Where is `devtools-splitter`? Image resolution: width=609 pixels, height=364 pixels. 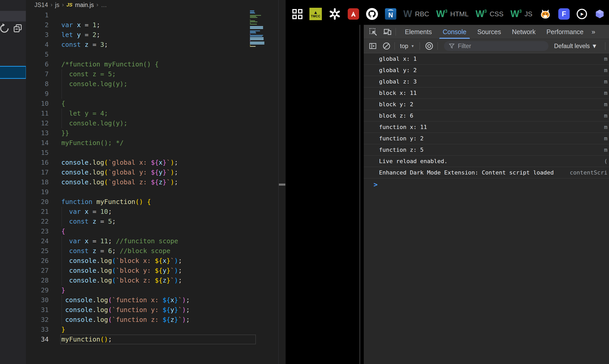 devtools-splitter is located at coordinates (360, 194).